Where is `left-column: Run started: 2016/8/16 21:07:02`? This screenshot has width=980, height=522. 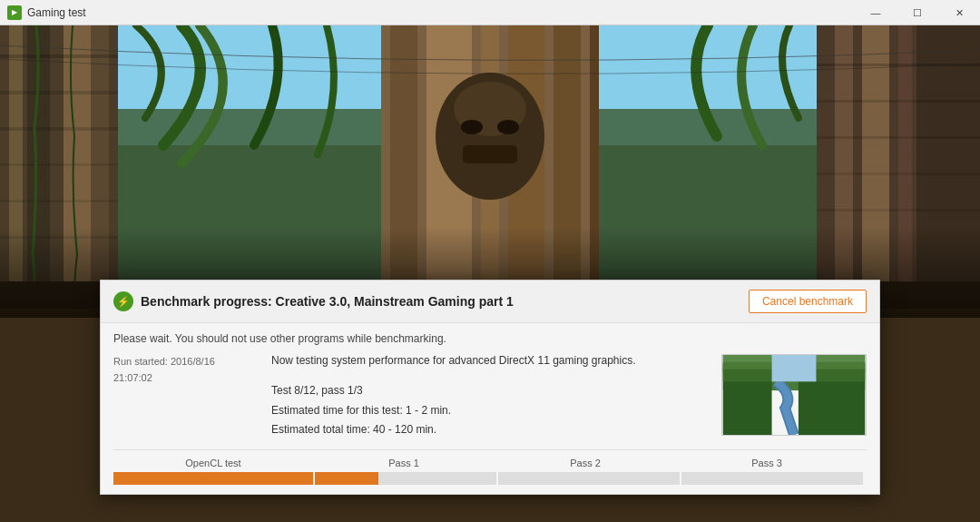
left-column: Run started: 2016/8/16 21:07:02 is located at coordinates (186, 398).